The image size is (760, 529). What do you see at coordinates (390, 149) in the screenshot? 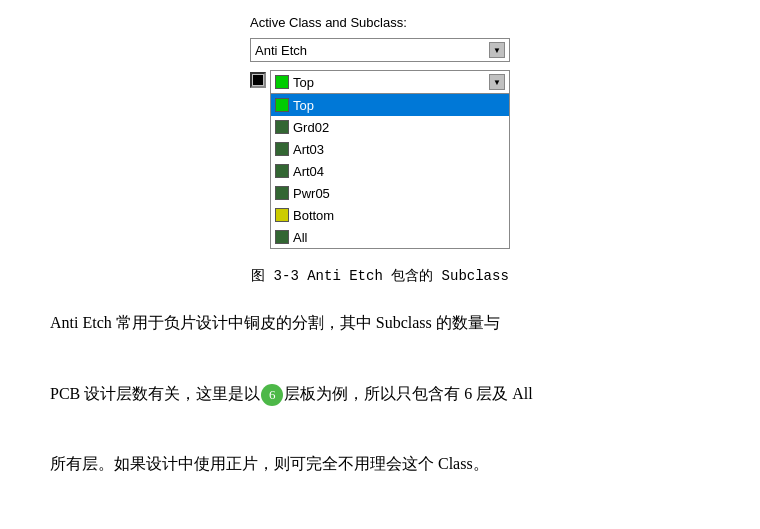
I see `list-item-art03: Art03` at bounding box center [390, 149].